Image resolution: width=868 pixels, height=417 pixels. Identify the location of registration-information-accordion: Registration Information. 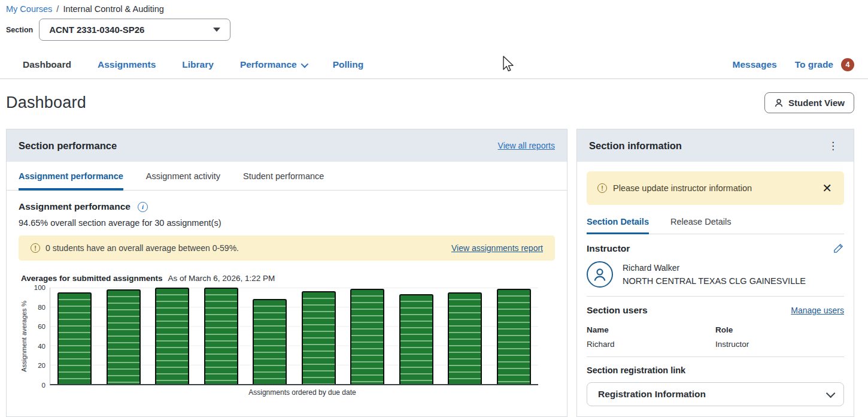
(715, 394).